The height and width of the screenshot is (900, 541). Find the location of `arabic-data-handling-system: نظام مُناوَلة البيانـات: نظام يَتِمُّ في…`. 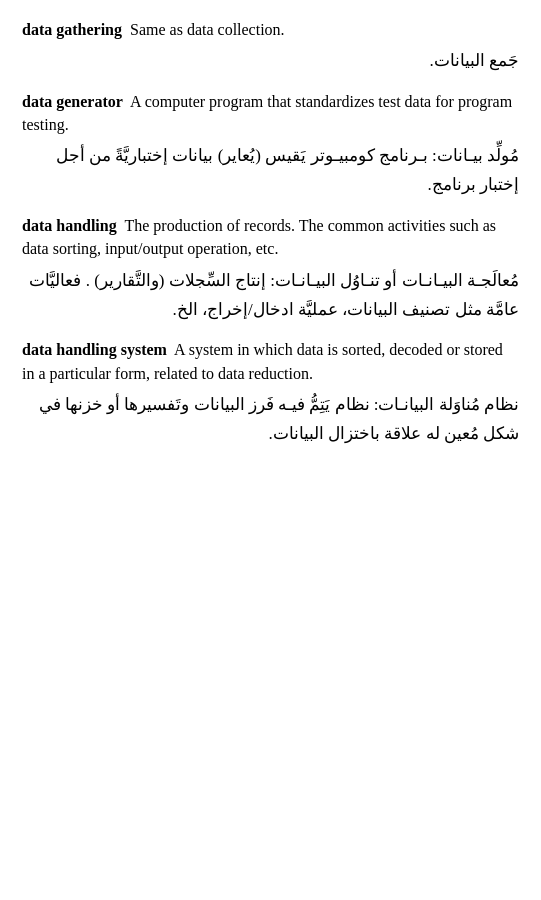

arabic-data-handling-system: نظام مُناوَلة البيانـات: نظام يَتِمُّ في… is located at coordinates (270, 420).